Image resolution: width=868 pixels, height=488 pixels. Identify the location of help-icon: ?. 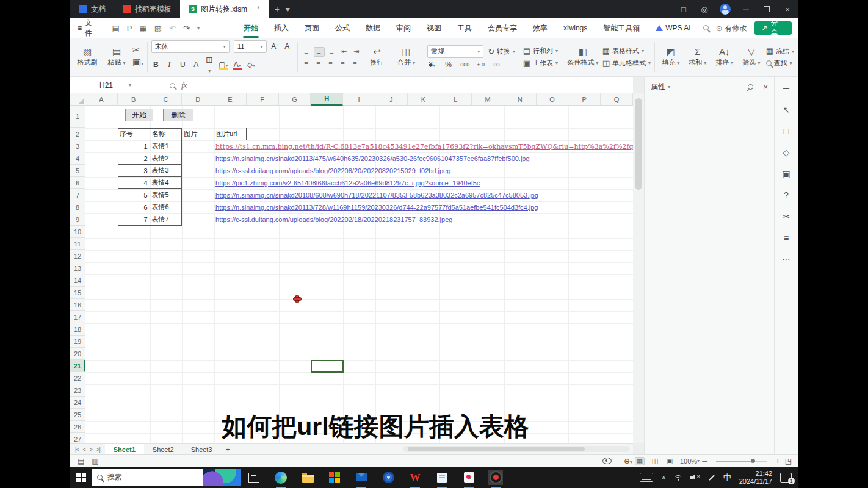
(786, 195).